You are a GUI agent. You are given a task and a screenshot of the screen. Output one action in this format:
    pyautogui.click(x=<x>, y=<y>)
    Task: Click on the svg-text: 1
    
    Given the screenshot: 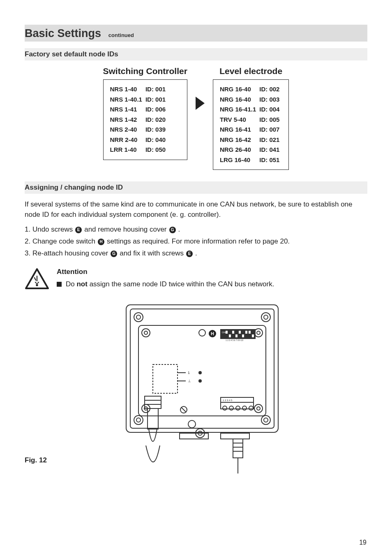 What is the action you would take?
    pyautogui.click(x=189, y=373)
    